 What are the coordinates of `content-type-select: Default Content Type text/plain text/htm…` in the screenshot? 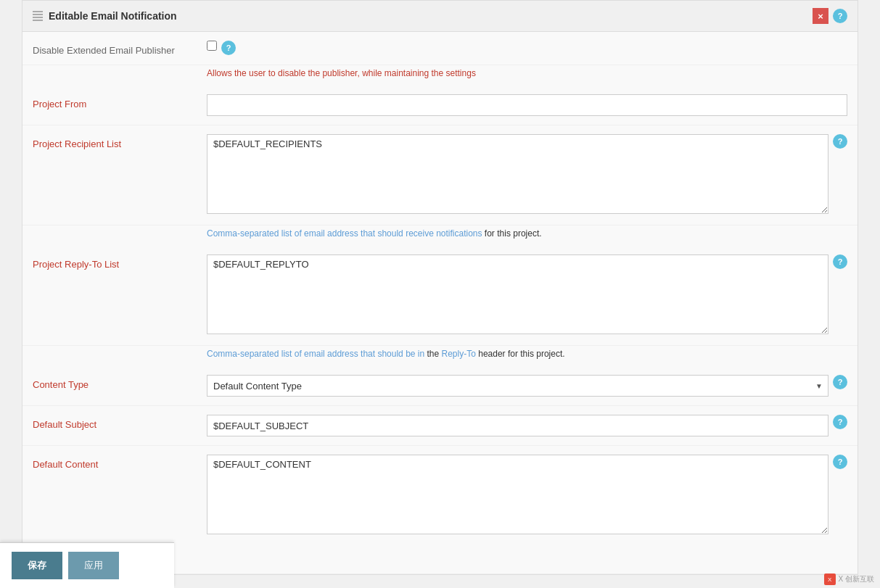 It's located at (518, 386).